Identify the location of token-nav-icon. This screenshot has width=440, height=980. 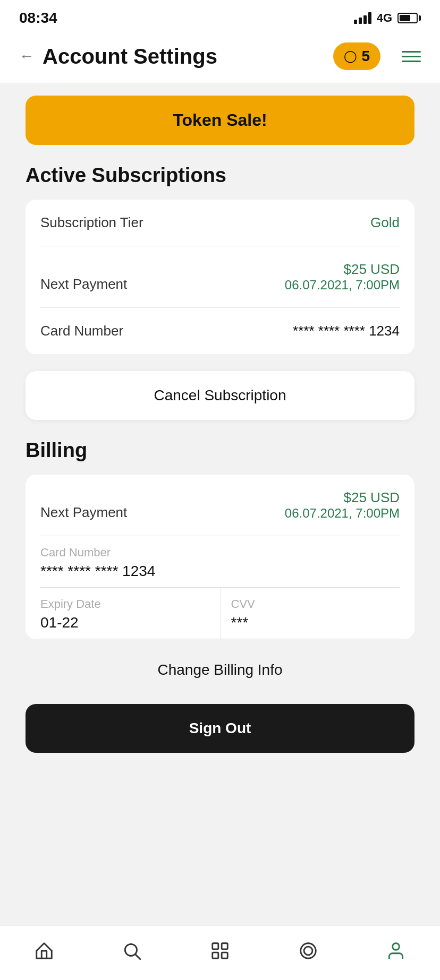
(308, 951).